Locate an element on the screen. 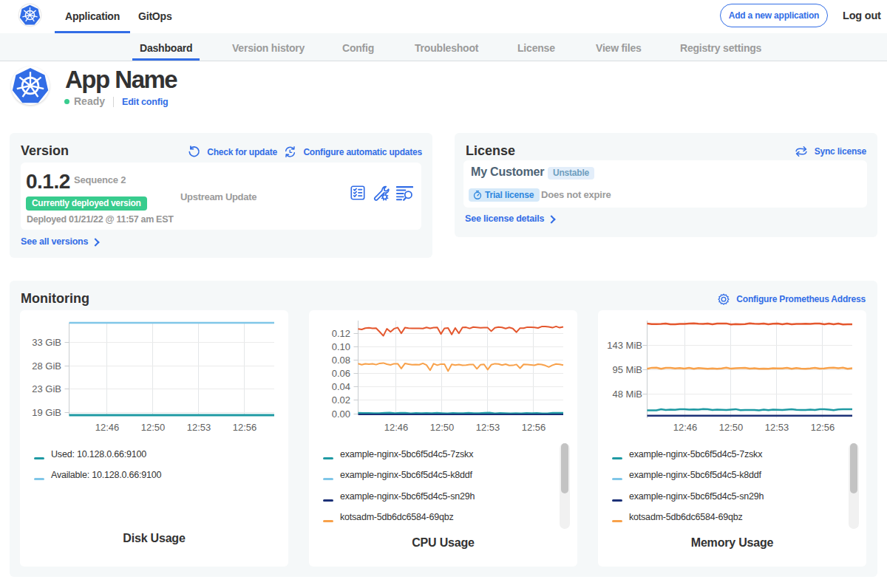 The width and height of the screenshot is (887, 588). svg-text: 48 MiB is located at coordinates (628, 394).